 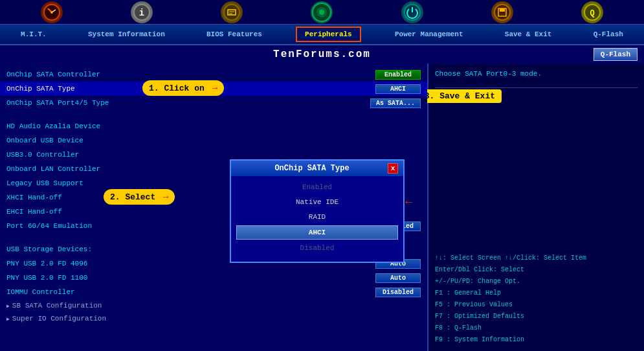 I want to click on row-pny-1100: PNY USB 2.0 FD 1100 Auto, so click(x=214, y=278).